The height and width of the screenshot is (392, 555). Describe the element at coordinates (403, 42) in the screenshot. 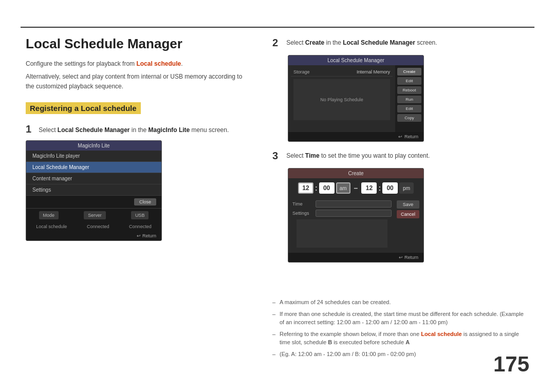

I see `step-2-row: 2 Select Create in the Local Schedule Ma…` at that location.